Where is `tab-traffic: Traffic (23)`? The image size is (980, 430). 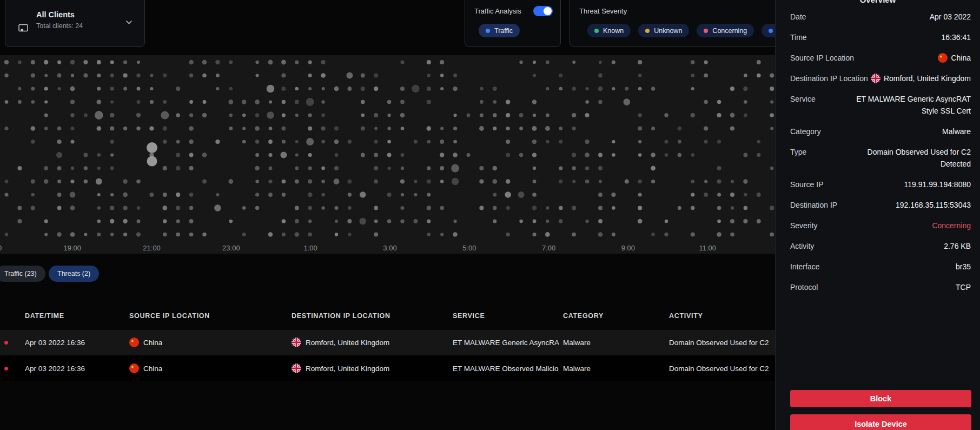
tab-traffic: Traffic (23) is located at coordinates (23, 274).